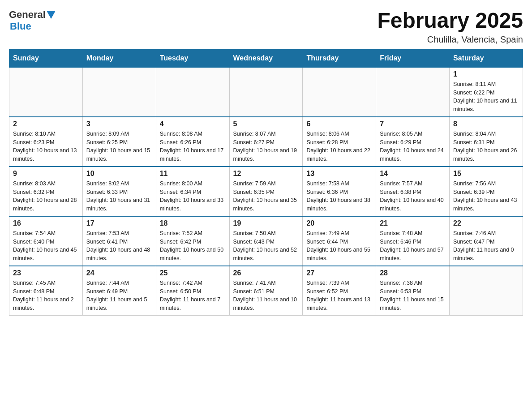 This screenshot has height=411, width=532. What do you see at coordinates (413, 295) in the screenshot?
I see `day-info: Sunrise: 7:38 AMSunset: 6:53 PMDaylight:…` at bounding box center [413, 295].